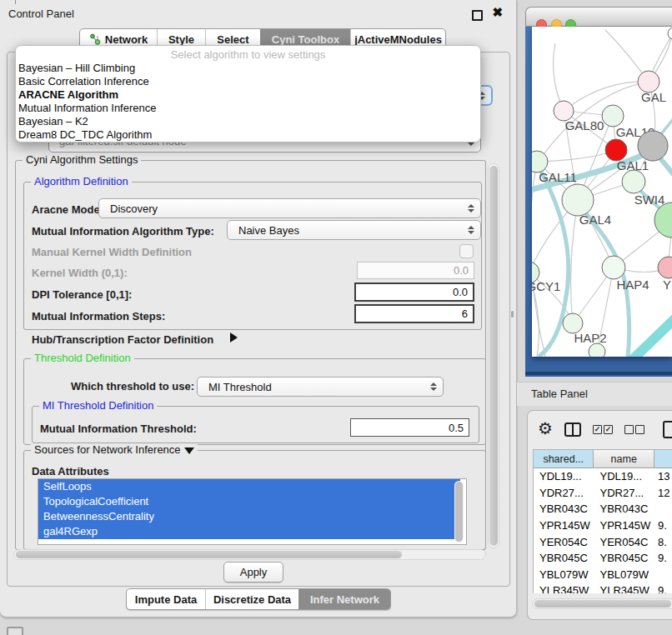 This screenshot has width=672, height=635. What do you see at coordinates (624, 459) in the screenshot?
I see `column-header: name` at bounding box center [624, 459].